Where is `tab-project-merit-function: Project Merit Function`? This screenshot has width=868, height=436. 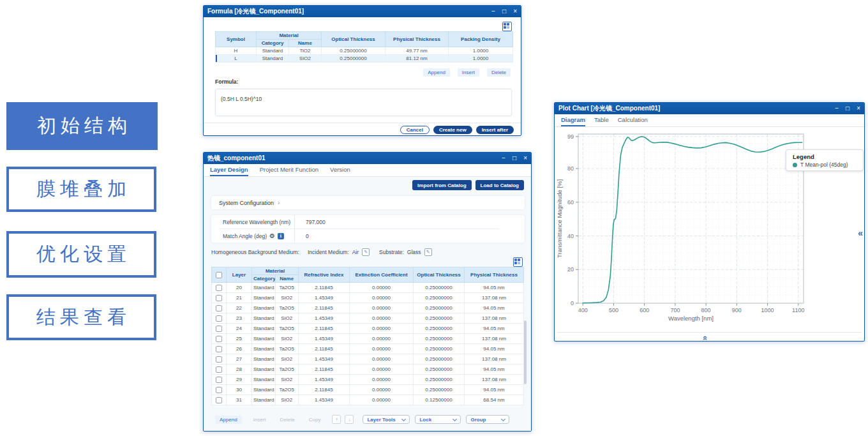 tab-project-merit-function: Project Merit Function is located at coordinates (289, 170).